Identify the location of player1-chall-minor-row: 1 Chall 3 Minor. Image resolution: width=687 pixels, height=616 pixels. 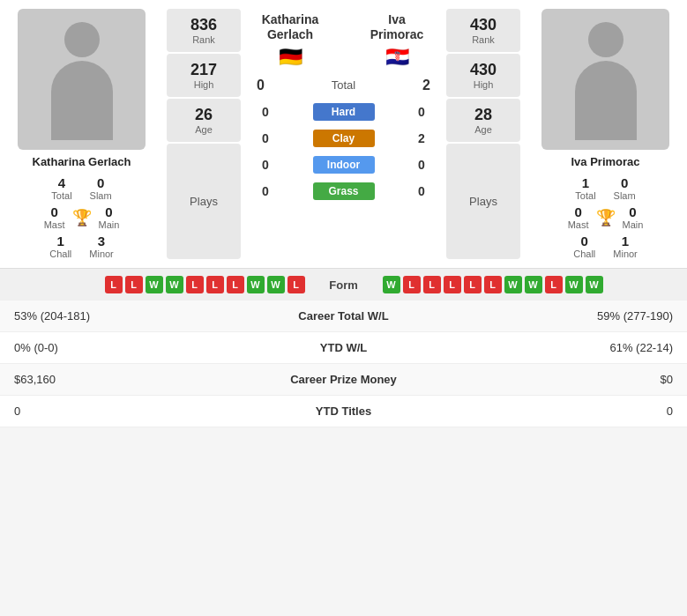
(81, 247).